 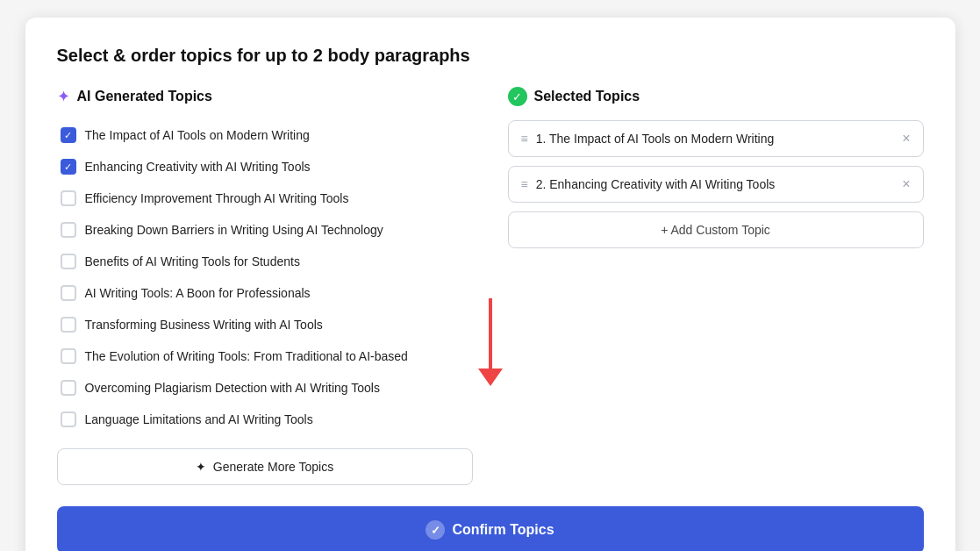 I want to click on ai-section-header: ✦ AI Generated Topics, so click(x=265, y=97).